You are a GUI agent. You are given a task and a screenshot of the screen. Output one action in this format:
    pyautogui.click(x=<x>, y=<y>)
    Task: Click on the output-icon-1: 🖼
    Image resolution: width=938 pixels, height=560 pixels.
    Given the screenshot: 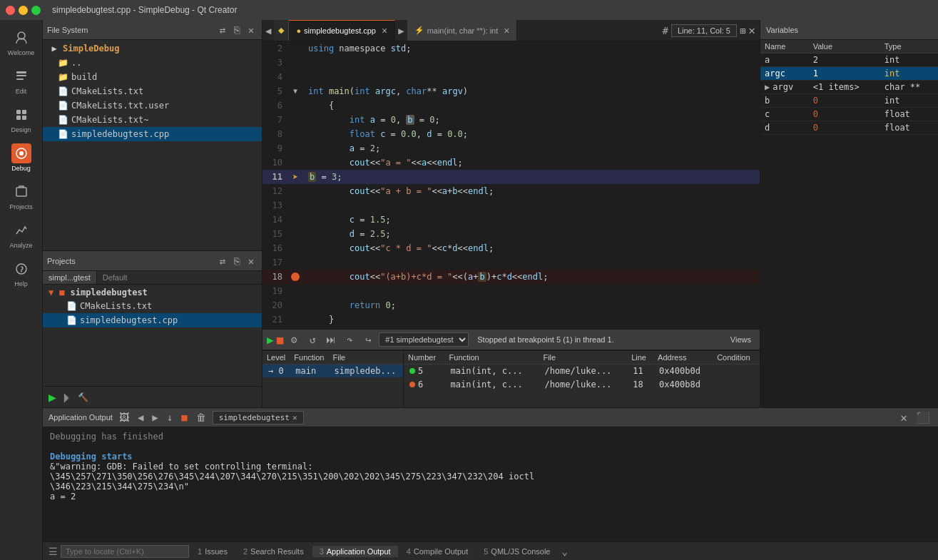 What is the action you would take?
    pyautogui.click(x=124, y=417)
    